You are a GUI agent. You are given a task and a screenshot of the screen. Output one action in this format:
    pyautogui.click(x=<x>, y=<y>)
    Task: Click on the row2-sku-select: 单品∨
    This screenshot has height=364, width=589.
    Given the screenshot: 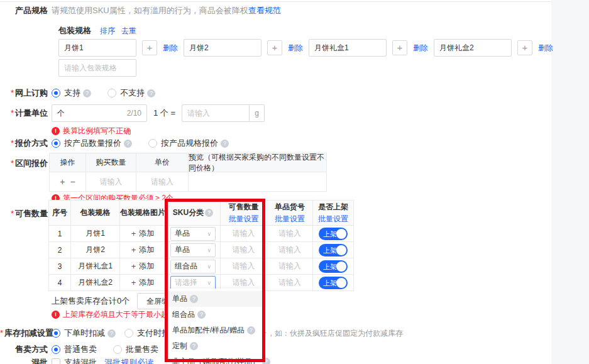 What is the action you would take?
    pyautogui.click(x=193, y=250)
    